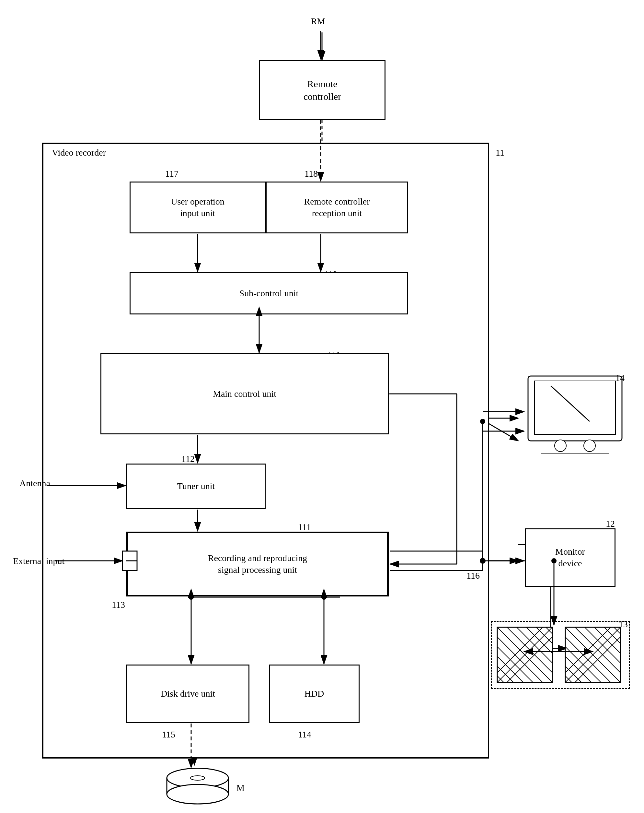 This screenshot has width=644, height=813. What do you see at coordinates (172, 174) in the screenshot?
I see `ref-117: 117` at bounding box center [172, 174].